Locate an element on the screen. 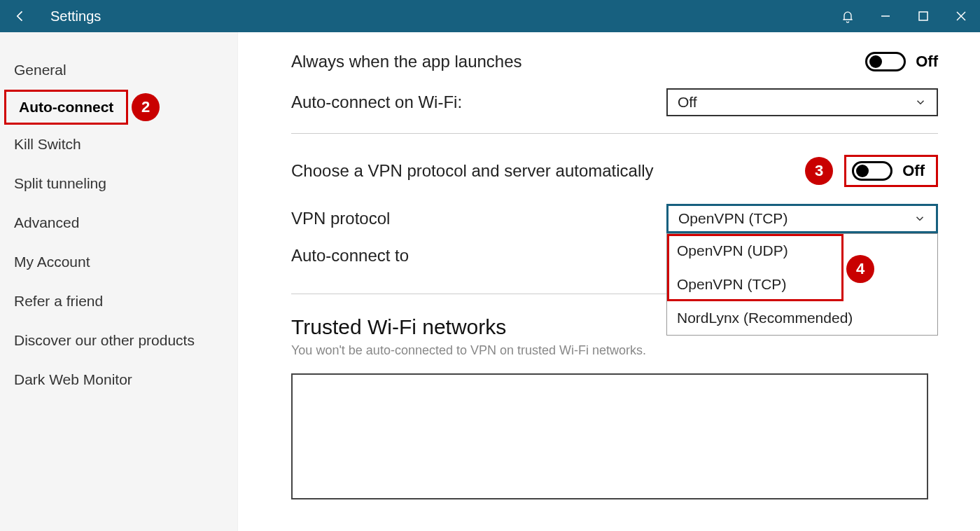 The height and width of the screenshot is (531, 980). auto-wifi-value: Off is located at coordinates (687, 102).